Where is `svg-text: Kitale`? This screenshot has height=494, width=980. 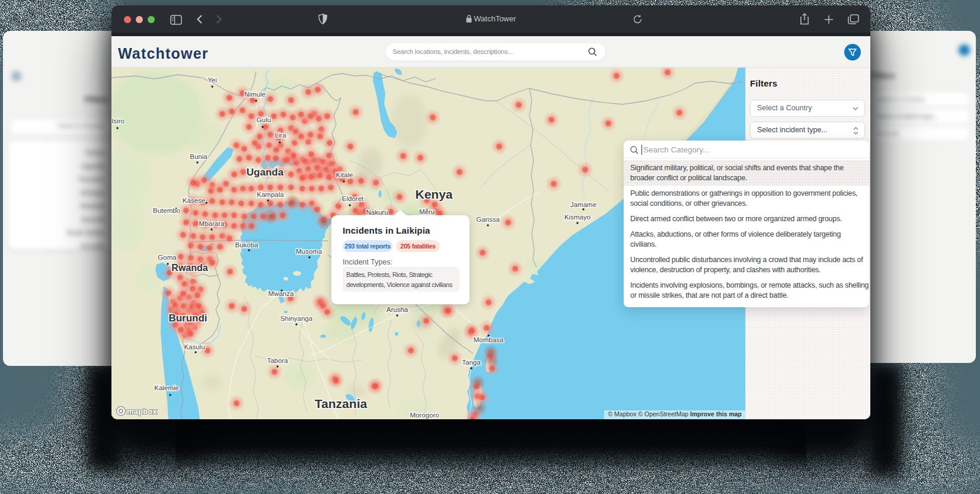
svg-text: Kitale is located at coordinates (345, 175).